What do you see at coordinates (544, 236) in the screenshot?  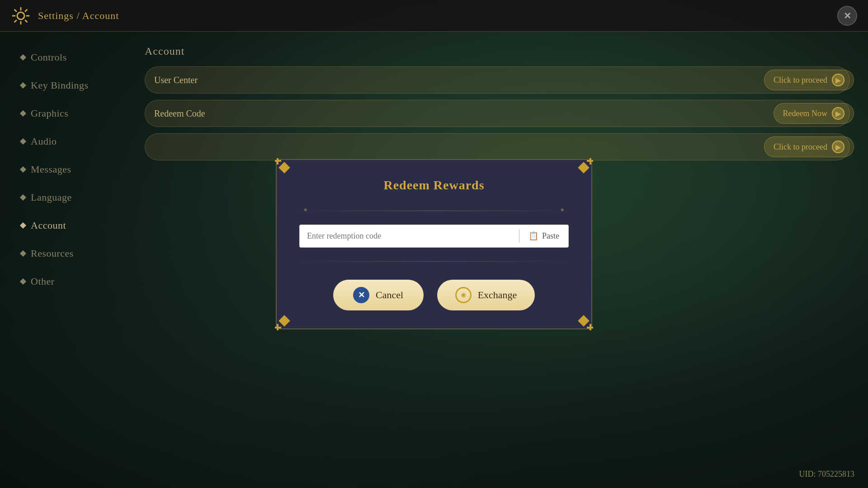 I see `paste-button: 📋 Paste` at bounding box center [544, 236].